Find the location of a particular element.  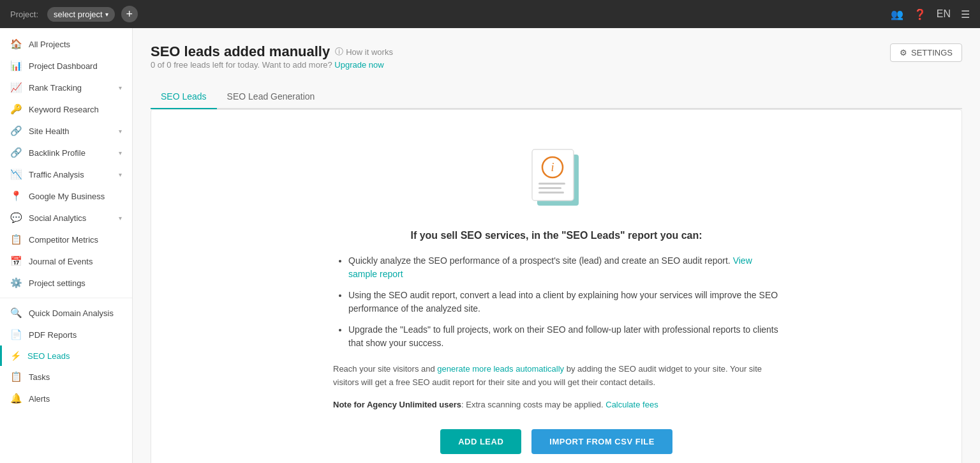

agency-note-bold: Note for Agency Unlimited users is located at coordinates (397, 405).